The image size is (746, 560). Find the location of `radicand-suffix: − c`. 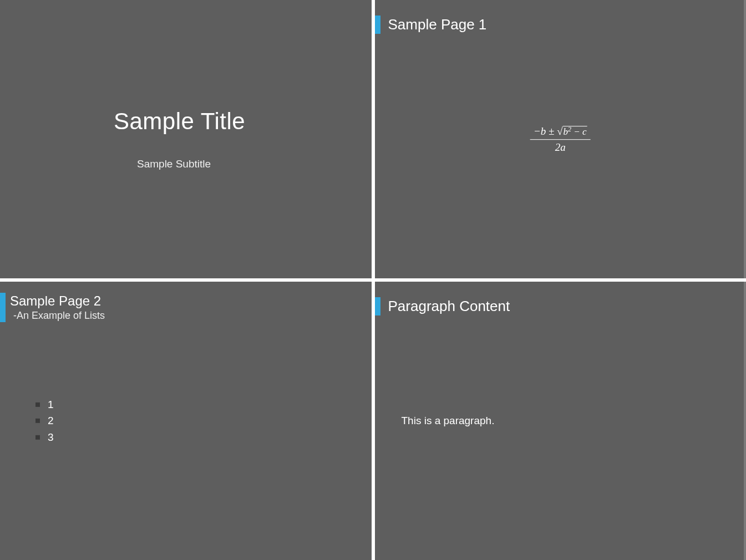

radicand-suffix: − c is located at coordinates (579, 132).